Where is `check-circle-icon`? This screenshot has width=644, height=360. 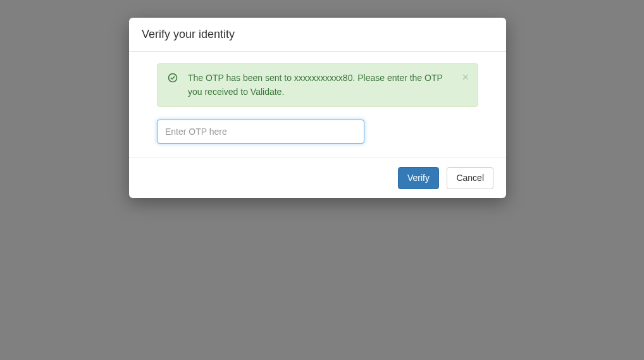 check-circle-icon is located at coordinates (173, 78).